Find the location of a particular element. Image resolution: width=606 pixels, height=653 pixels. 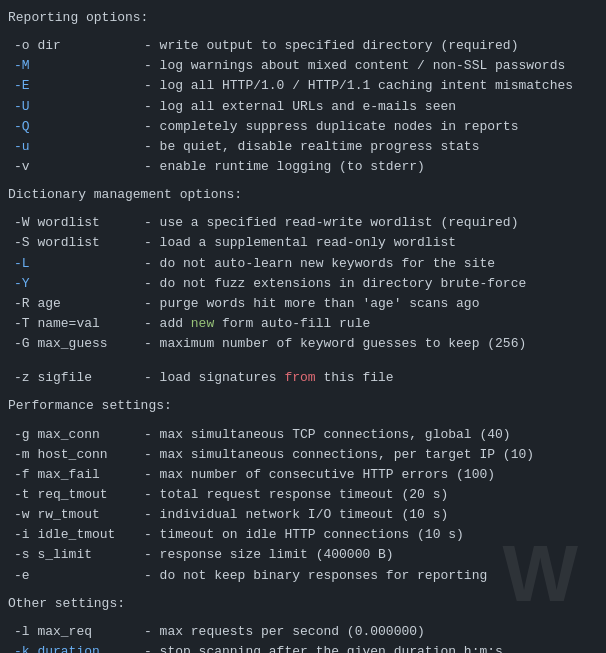

desc-L: - do not auto-learn new keywords for the… is located at coordinates (371, 264).